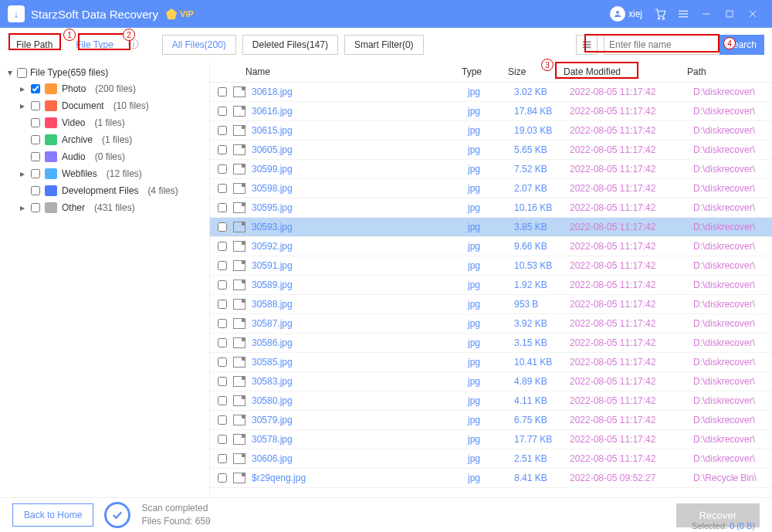  Describe the element at coordinates (491, 304) in the screenshot. I see `table-row: 30588.jpg jpg 953 B 2022-08-05 11:17:42 …` at that location.